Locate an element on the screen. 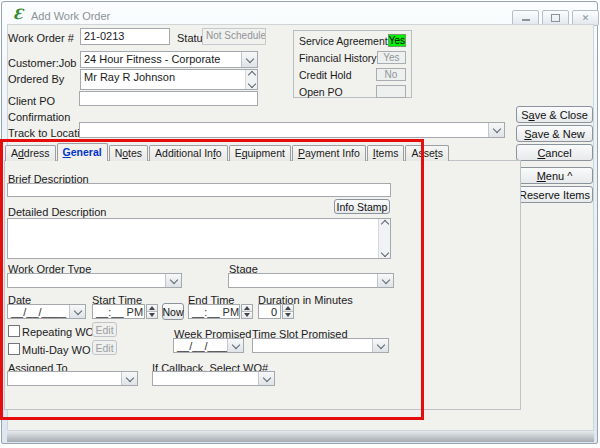 This screenshot has height=448, width=600. brief-description-input is located at coordinates (199, 190).